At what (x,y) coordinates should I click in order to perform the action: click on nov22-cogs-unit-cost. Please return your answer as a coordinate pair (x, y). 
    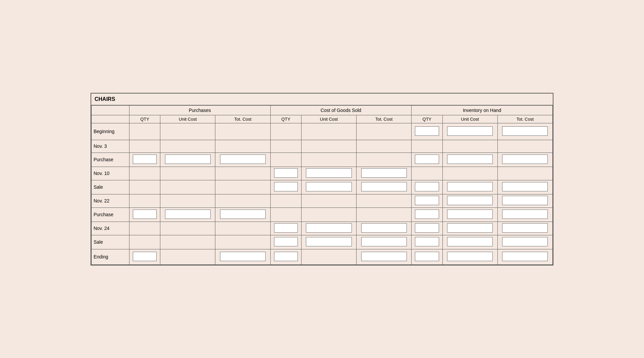
    Looking at the image, I should click on (329, 215).